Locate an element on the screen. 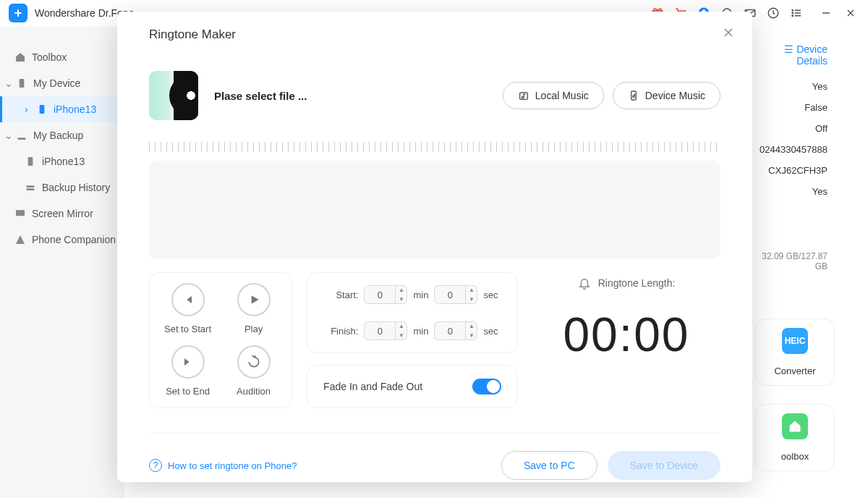 This screenshot has height=498, width=868. phone-music-icon is located at coordinates (634, 96).